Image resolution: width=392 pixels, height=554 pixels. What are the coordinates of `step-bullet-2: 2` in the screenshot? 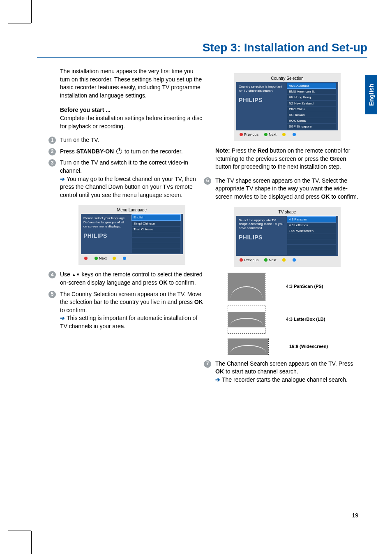 It's located at (52, 152).